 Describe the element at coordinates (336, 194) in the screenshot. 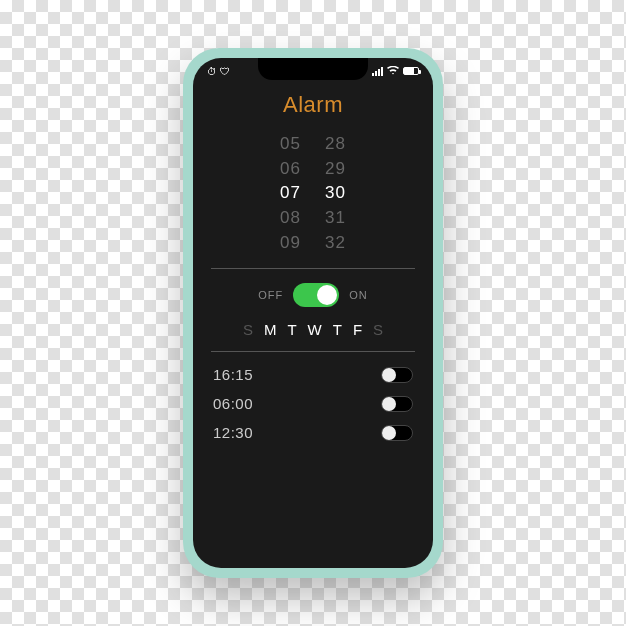

I see `minute-wheel: 28 29 30 31 32` at that location.